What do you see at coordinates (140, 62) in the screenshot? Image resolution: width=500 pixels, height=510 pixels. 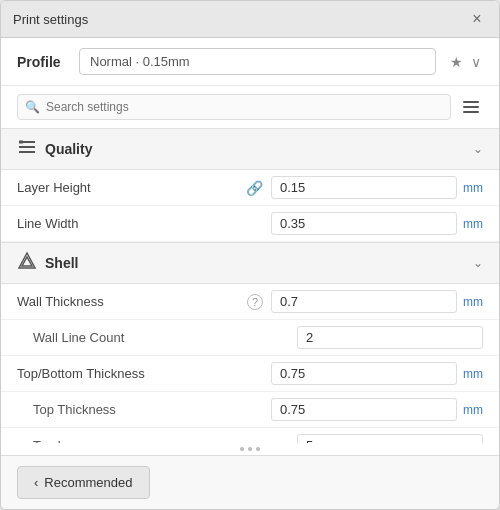 I see `profile-value: Normal · 0.15mm` at bounding box center [140, 62].